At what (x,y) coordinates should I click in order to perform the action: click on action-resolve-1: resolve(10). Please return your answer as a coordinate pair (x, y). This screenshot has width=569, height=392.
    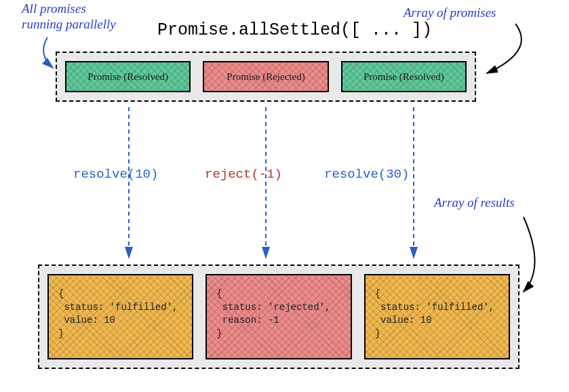
    Looking at the image, I should click on (115, 174).